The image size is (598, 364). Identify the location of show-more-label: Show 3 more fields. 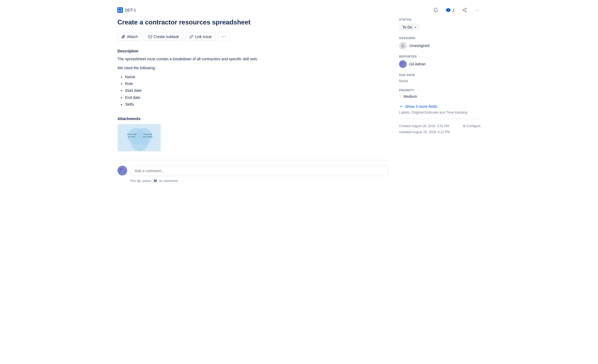
(421, 106).